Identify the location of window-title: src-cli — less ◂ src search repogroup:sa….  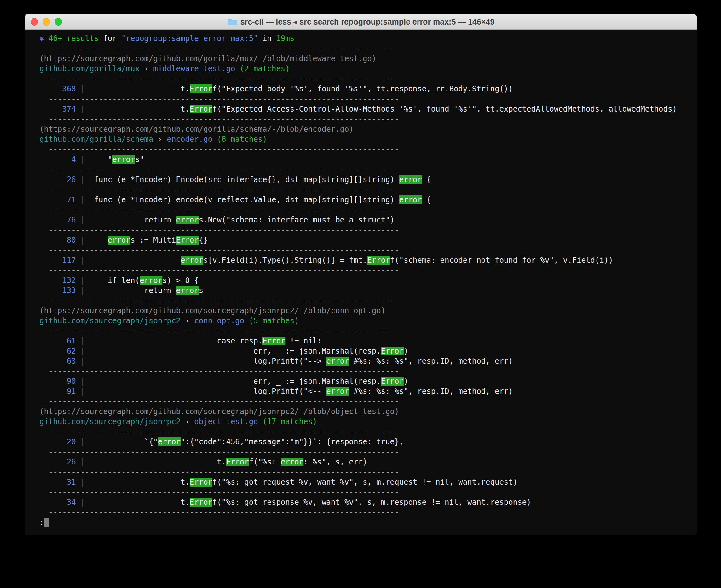
(368, 22).